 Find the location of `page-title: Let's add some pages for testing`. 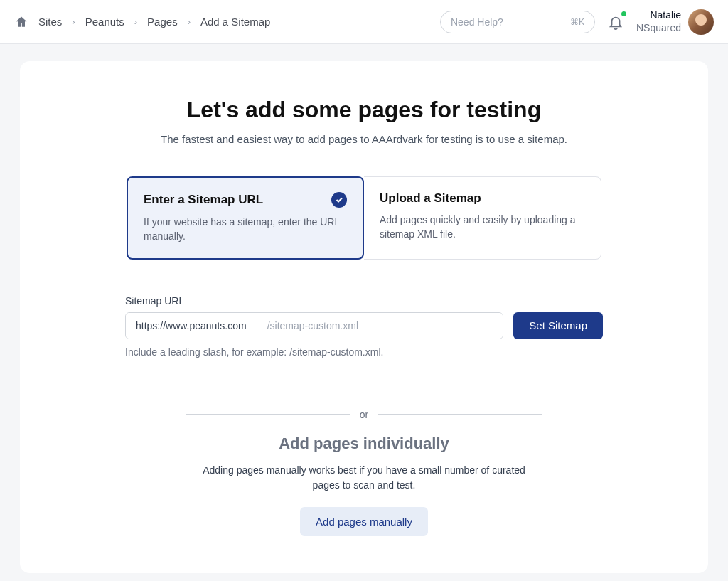

page-title: Let's add some pages for testing is located at coordinates (364, 110).